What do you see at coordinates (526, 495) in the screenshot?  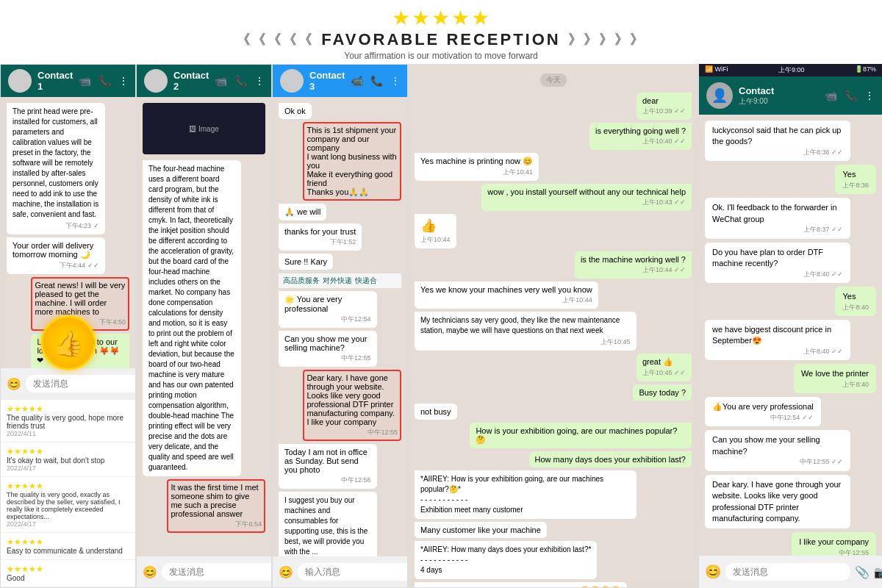 I see `message-item: *AIIREY: How is your exhibition going, a…` at bounding box center [526, 495].